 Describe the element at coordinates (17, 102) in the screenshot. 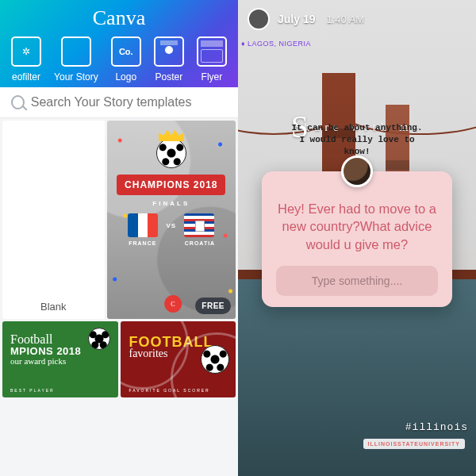

I see `search-icon` at that location.